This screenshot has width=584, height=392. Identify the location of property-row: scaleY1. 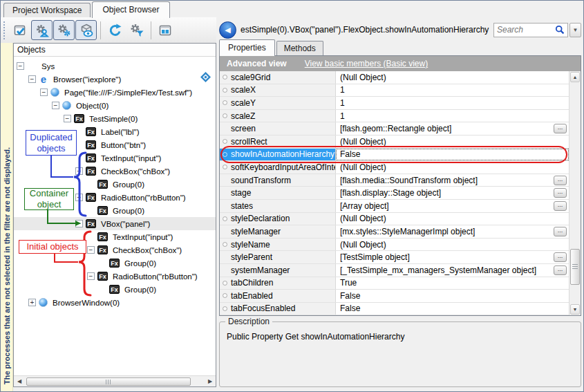
(394, 104).